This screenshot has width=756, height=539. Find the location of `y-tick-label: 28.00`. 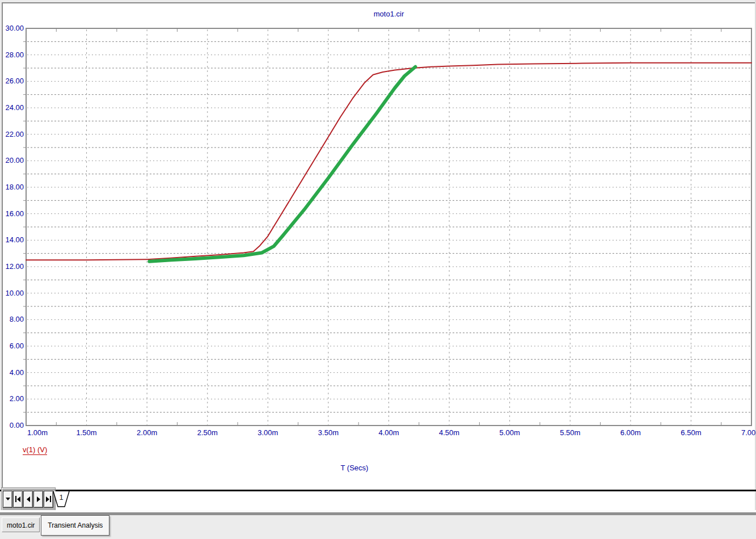

y-tick-label: 28.00 is located at coordinates (12, 54).